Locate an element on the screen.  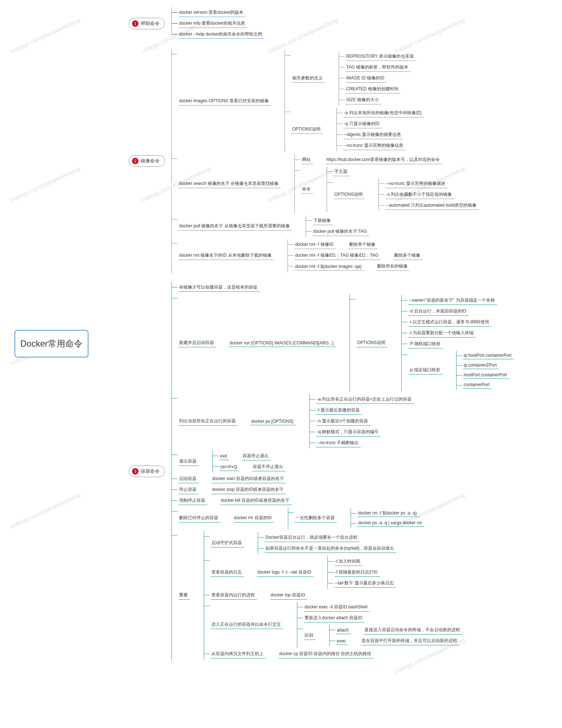
branch-node: ctrl+P+Q is located at coordinates (229, 467).